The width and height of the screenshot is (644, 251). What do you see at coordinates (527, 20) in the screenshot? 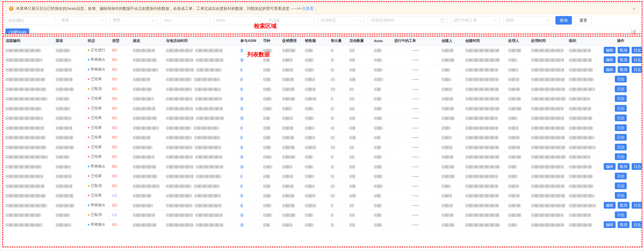
I see `organization-select: 组织` at bounding box center [527, 20].